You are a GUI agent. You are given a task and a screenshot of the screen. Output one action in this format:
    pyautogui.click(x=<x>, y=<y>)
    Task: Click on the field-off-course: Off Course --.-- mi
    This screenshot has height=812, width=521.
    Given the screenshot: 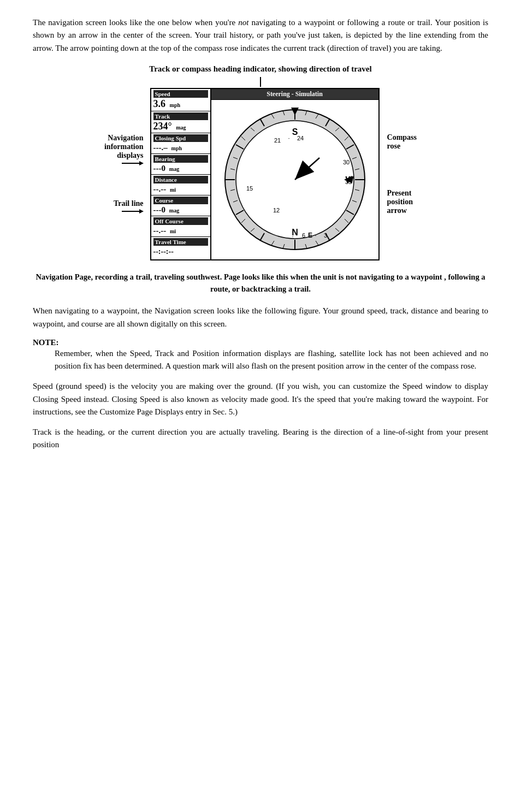 What is the action you would take?
    pyautogui.click(x=181, y=227)
    